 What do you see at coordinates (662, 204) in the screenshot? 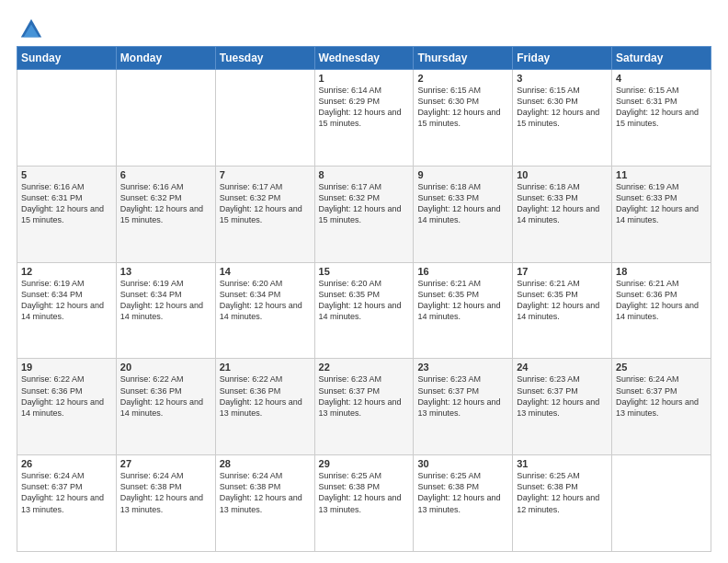
I see `day-info: Sunrise: 6:19 AM Sunset: 6:33 PM Dayligh…` at bounding box center [662, 204].